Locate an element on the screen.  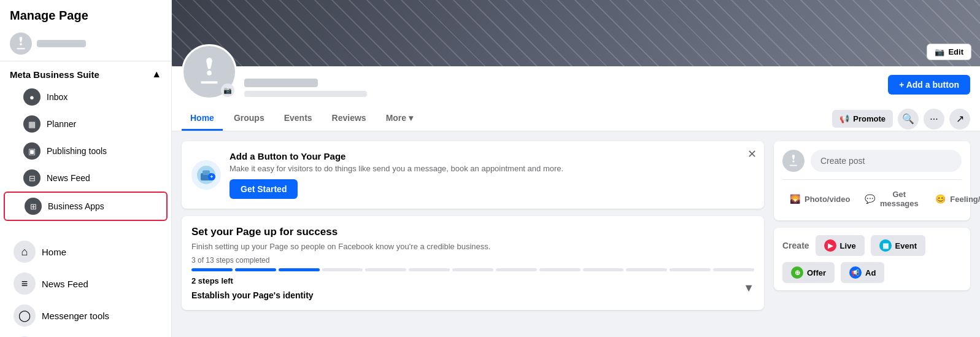
tab-more: More ▾ is located at coordinates (399, 119).